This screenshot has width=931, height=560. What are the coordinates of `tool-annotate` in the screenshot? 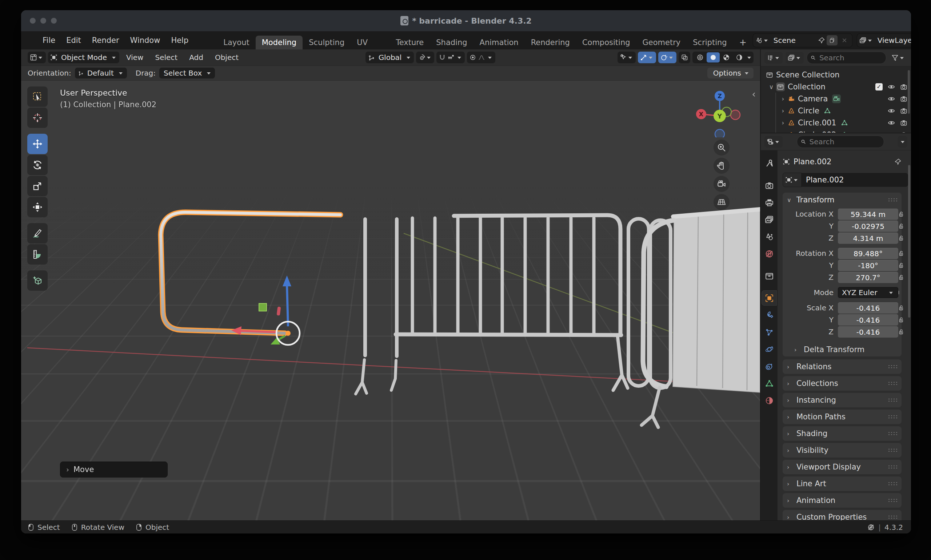 It's located at (37, 233).